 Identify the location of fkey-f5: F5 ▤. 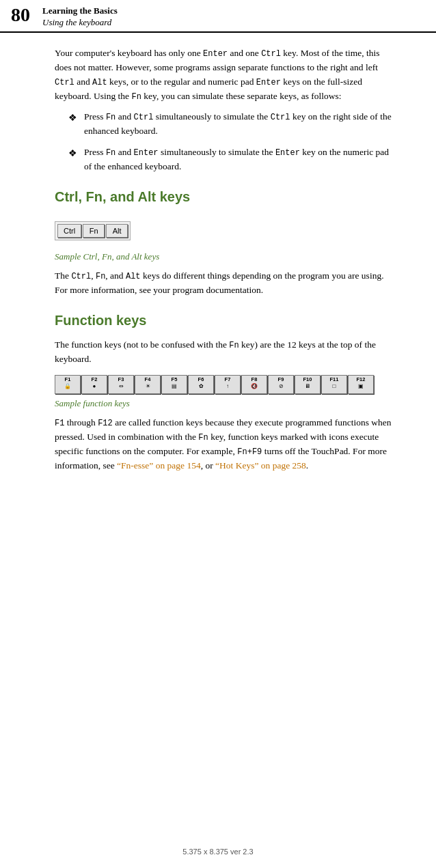
(174, 384).